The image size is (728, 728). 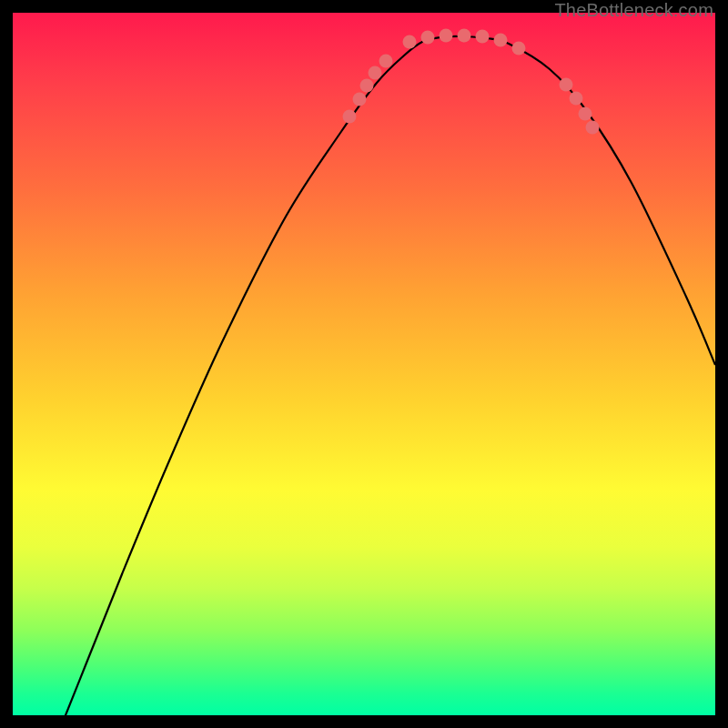 What do you see at coordinates (633, 11) in the screenshot?
I see `watermark-text: TheBottleneck.com` at bounding box center [633, 11].